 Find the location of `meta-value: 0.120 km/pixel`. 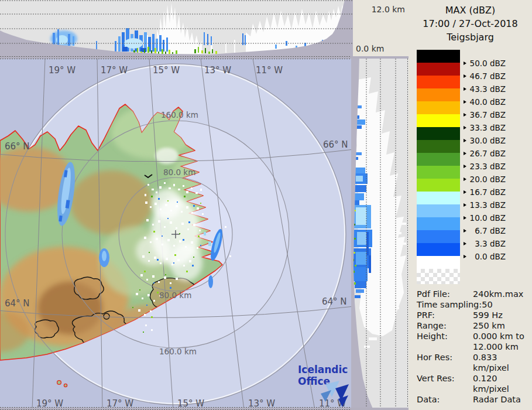

meta-value: 0.120 km/pixel is located at coordinates (502, 384).